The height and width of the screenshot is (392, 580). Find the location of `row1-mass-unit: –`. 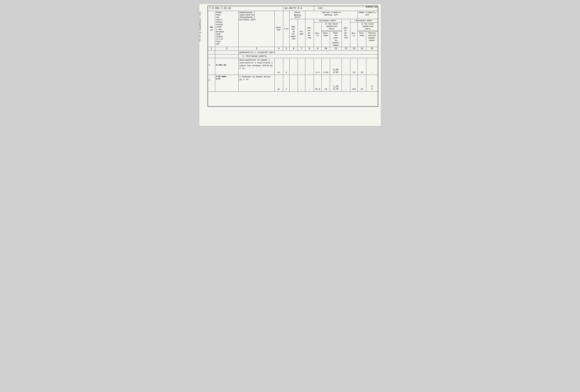

row1-mass-unit: – is located at coordinates (294, 66).